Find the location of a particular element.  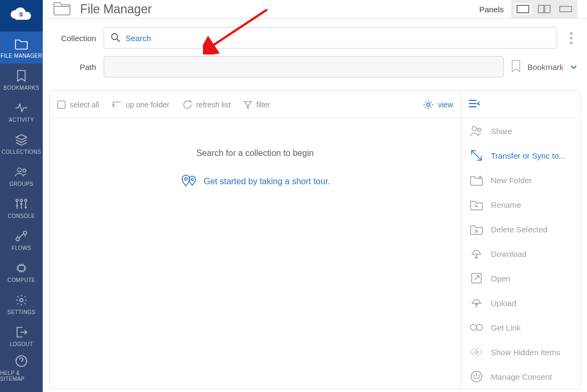

bookmark-icon is located at coordinates (516, 67).